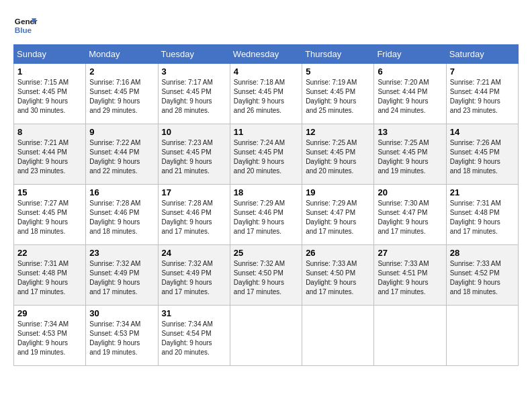 This screenshot has height=411, width=532. Describe the element at coordinates (266, 54) in the screenshot. I see `weekday-header-row: SundayMondayTuesdayWednesdayThursdayFrid…` at that location.